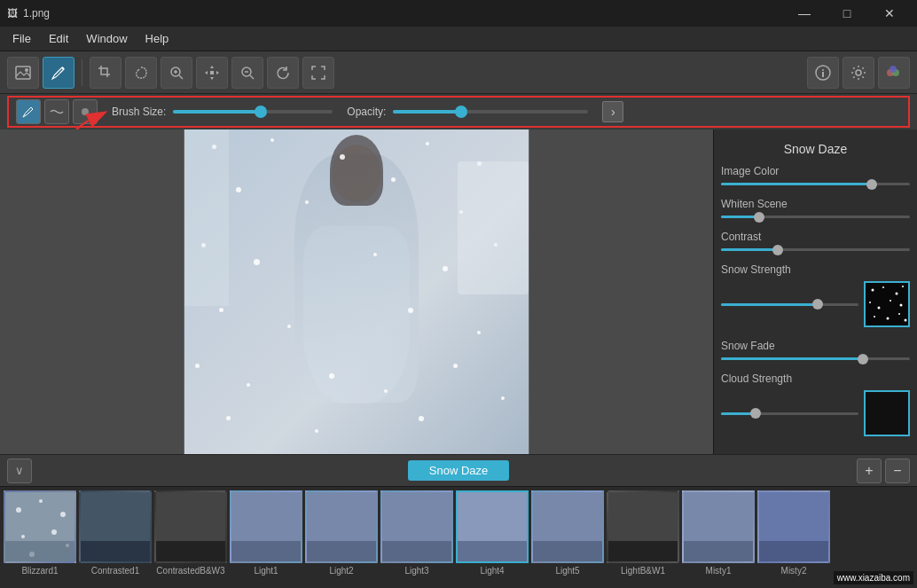 Image resolution: width=917 pixels, height=588 pixels. What do you see at coordinates (823, 73) in the screenshot?
I see `info-button` at bounding box center [823, 73].